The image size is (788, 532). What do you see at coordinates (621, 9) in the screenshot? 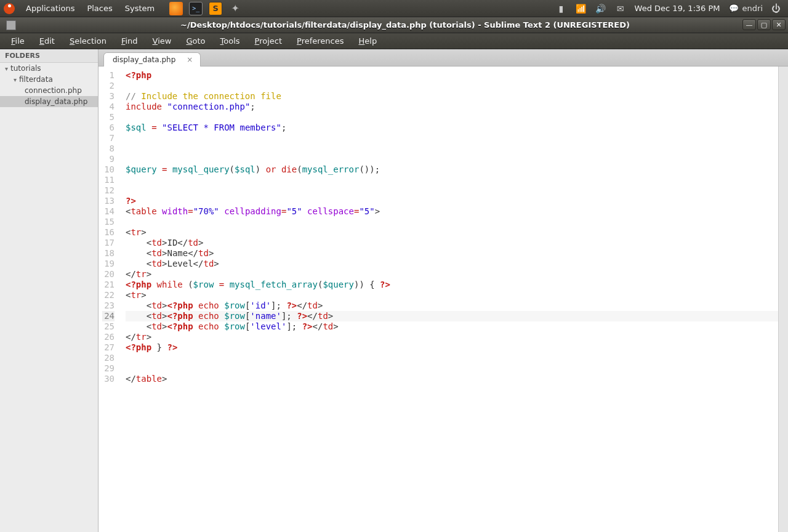
I see `mail-icon: ✉` at bounding box center [621, 9].